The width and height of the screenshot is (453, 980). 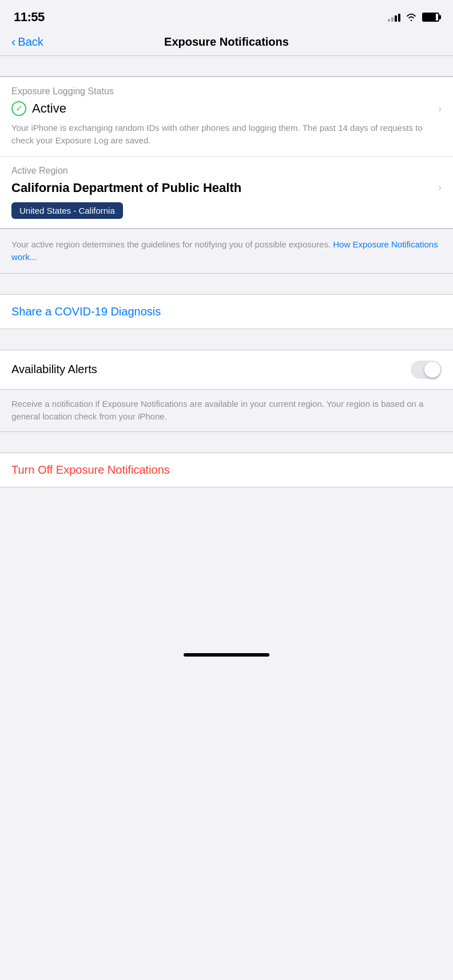 What do you see at coordinates (67, 210) in the screenshot?
I see `region-badge-text: United States - California` at bounding box center [67, 210].